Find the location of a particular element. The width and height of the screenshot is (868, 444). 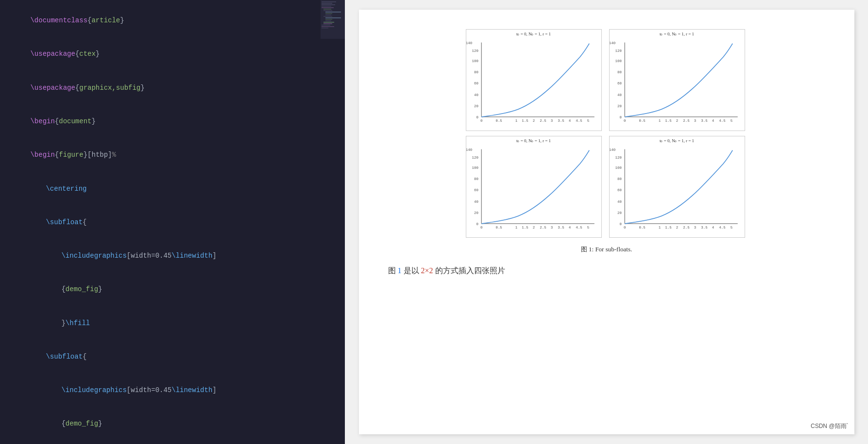

code-line-8: \includegraphics[width=0.45\linewidth] is located at coordinates (161, 256).